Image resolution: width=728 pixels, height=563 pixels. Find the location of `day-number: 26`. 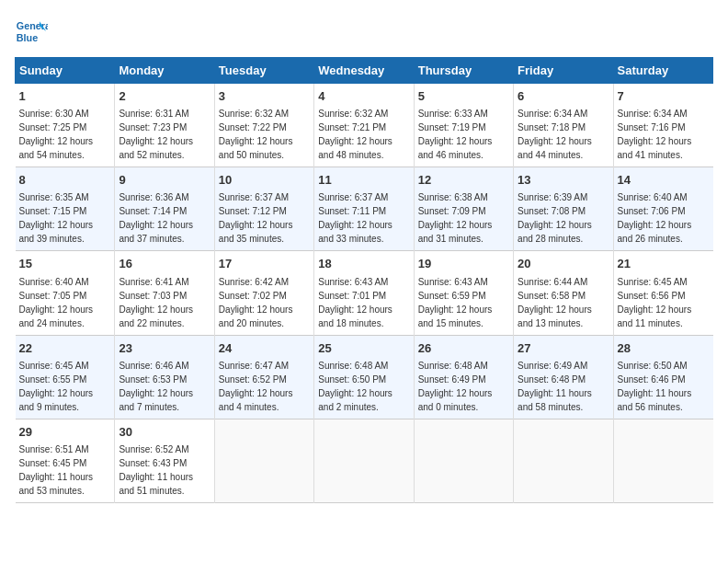

day-number: 26 is located at coordinates (463, 349).